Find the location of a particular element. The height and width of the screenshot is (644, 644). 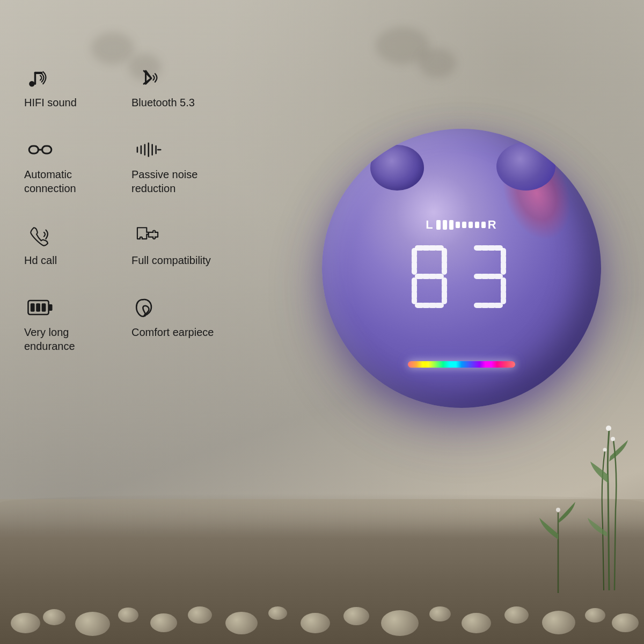

small-plant is located at coordinates (558, 526).